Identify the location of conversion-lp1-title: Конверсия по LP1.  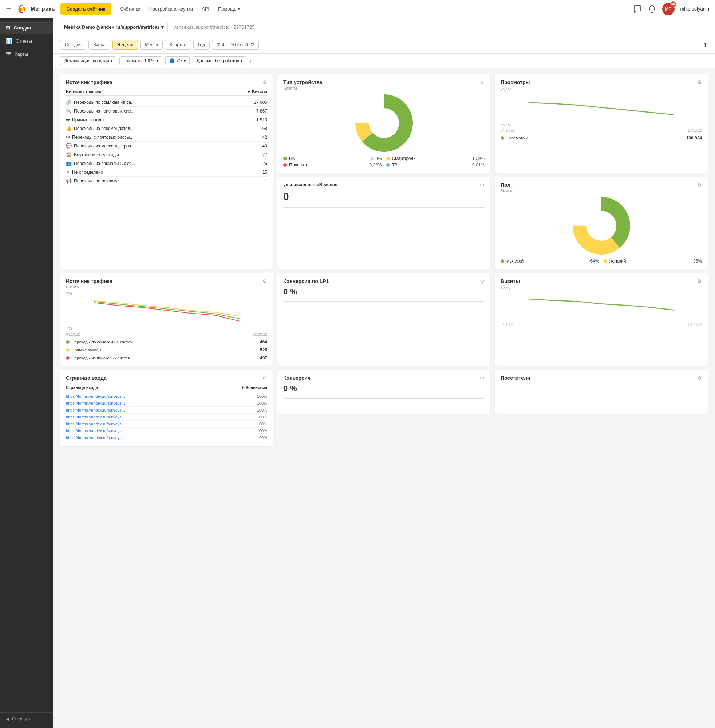
(306, 281).